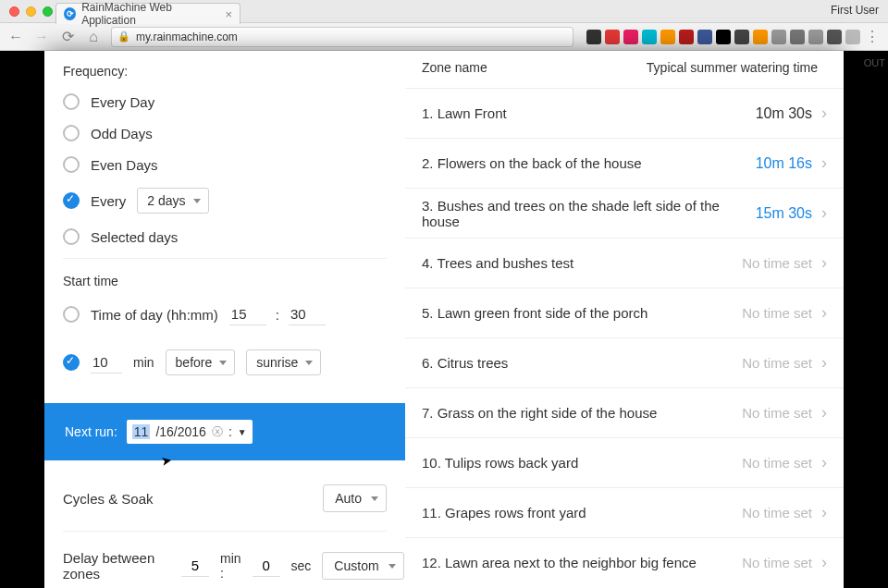  I want to click on address-bar: 🔒 my.rainmachine.com, so click(342, 37).